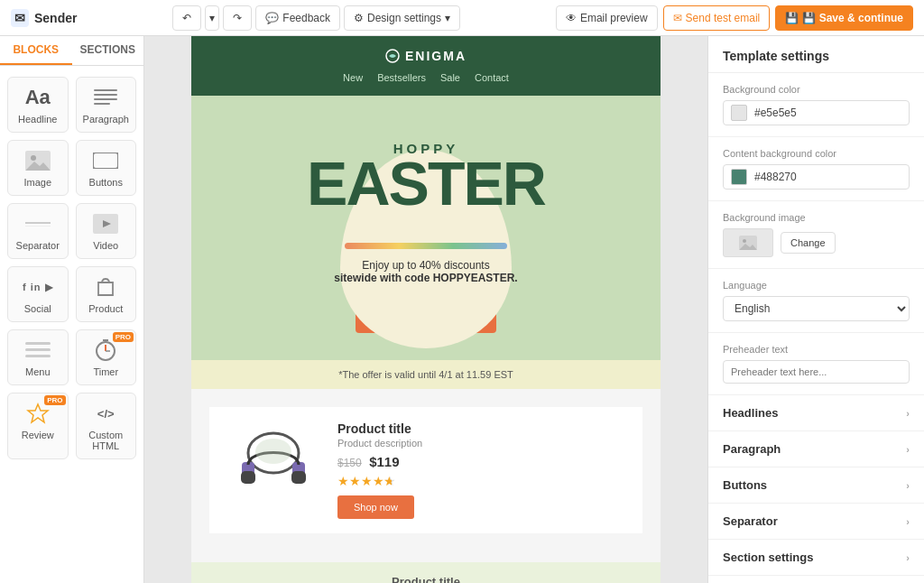 The height and width of the screenshot is (583, 924). Describe the element at coordinates (38, 168) in the screenshot. I see `block-image: Image` at that location.